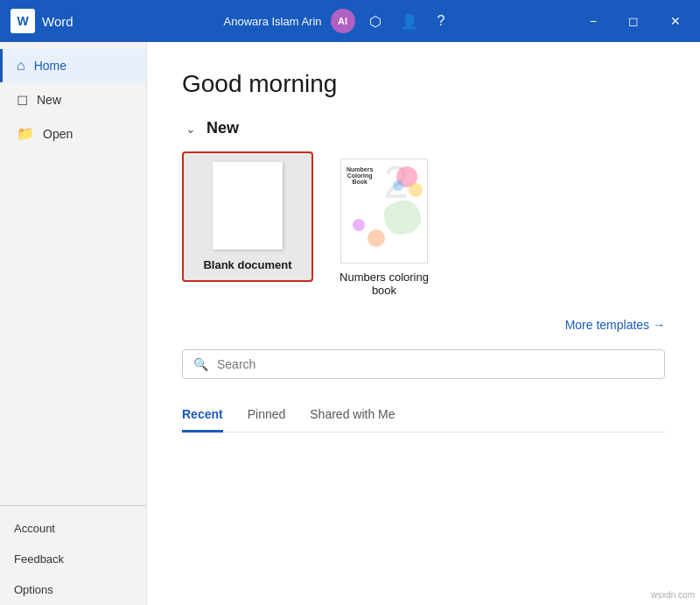 The width and height of the screenshot is (700, 605). Describe the element at coordinates (63, 21) in the screenshot. I see `app-icon-area: W Word` at that location.